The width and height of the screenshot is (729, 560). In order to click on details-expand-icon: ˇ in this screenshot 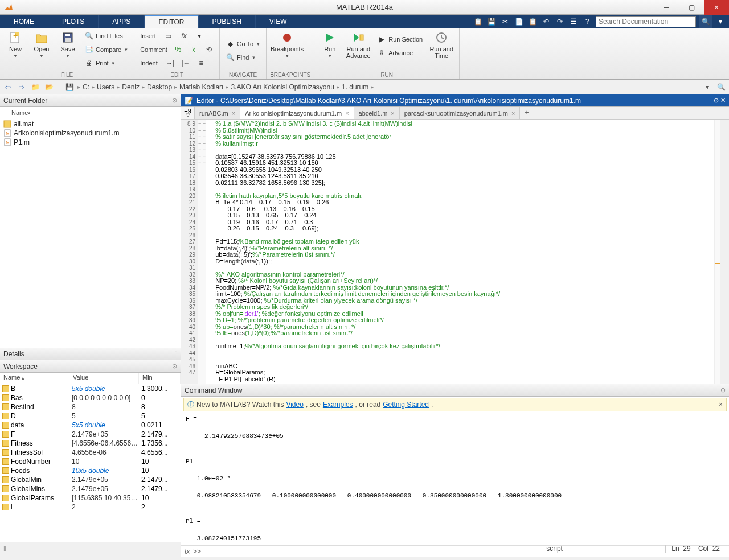, I will do `click(176, 354)`.